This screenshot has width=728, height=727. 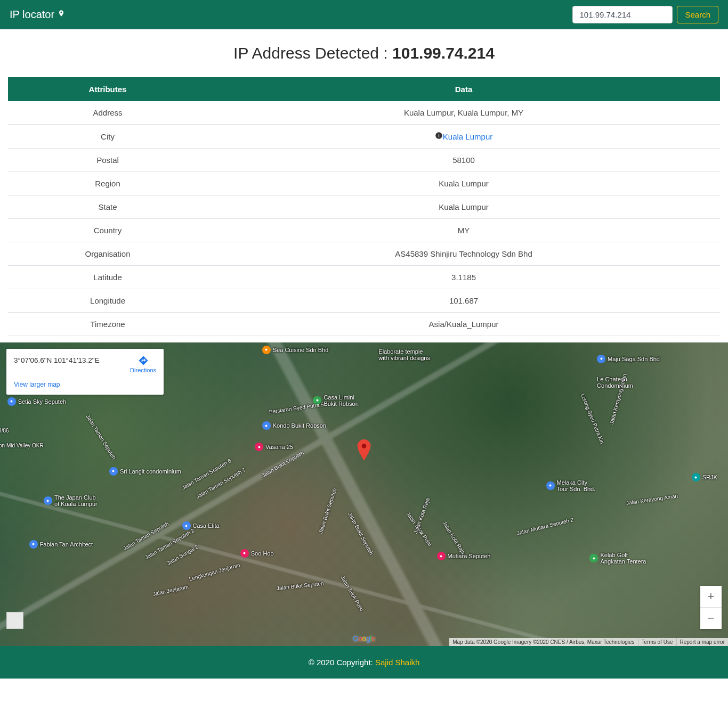 I want to click on navbar-right: Search, so click(x=645, y=15).